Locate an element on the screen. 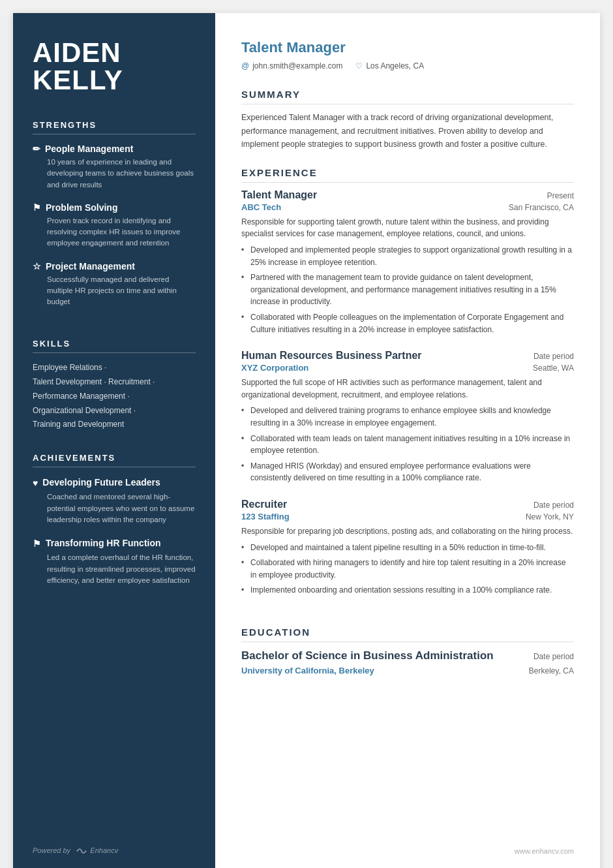  exp-company-2: XYZ Corporation is located at coordinates (275, 368).